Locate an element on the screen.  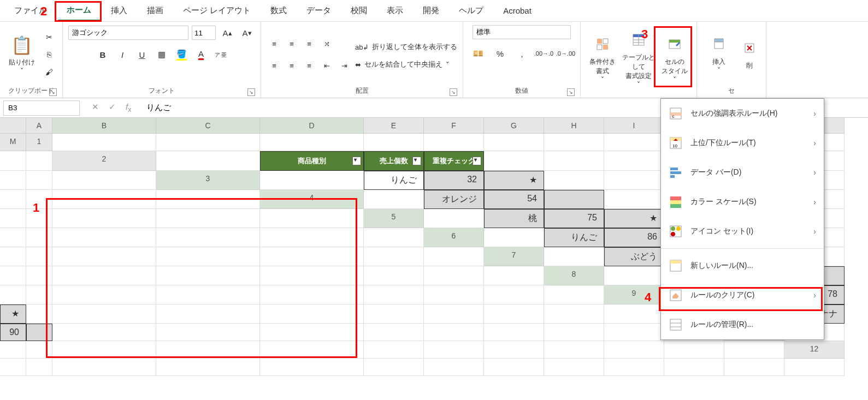
insert-cells-button: 挿入 ˅ is located at coordinates (719, 55).